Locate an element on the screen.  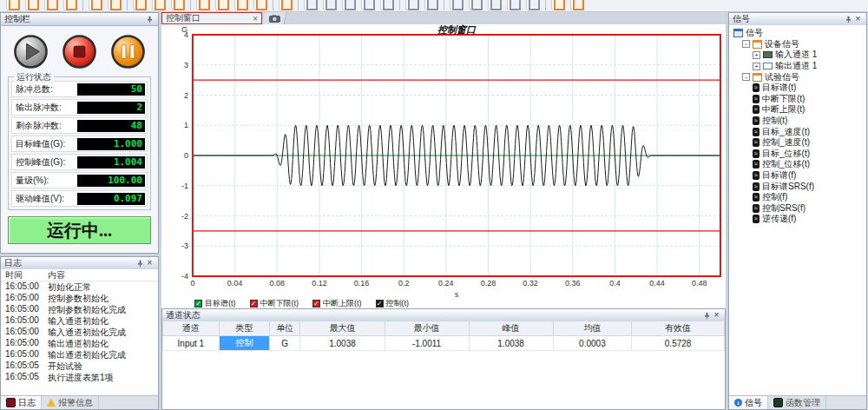
log-row: 16:05:00输入通道初始化完成 is located at coordinates (80, 332).